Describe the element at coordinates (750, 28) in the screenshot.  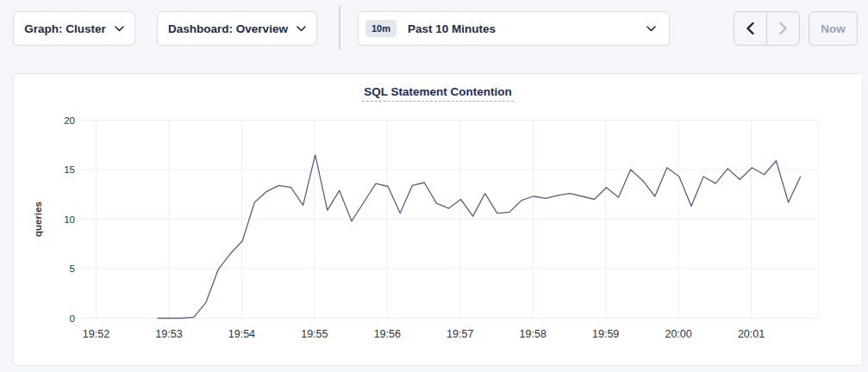
I see `chevron-left-icon` at that location.